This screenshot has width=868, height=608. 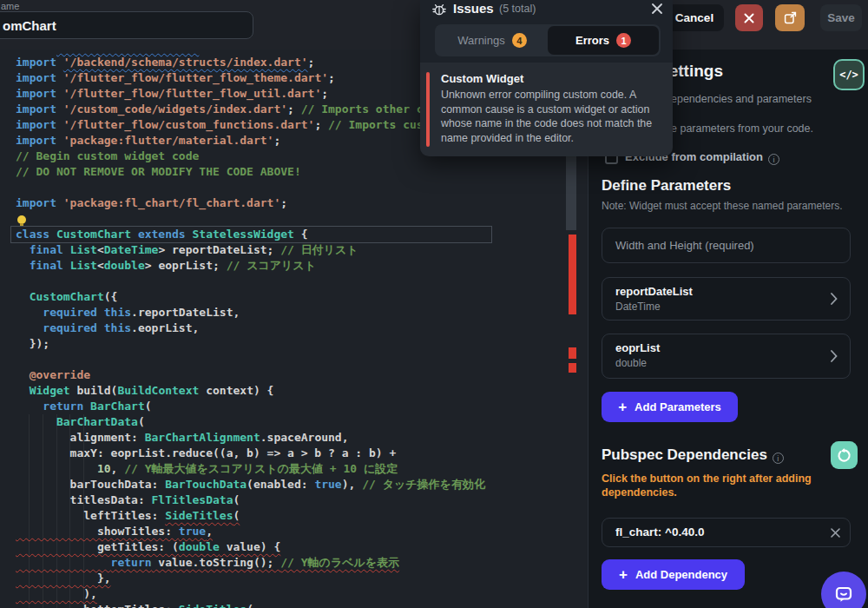 I want to click on chat-icon, so click(x=844, y=594).